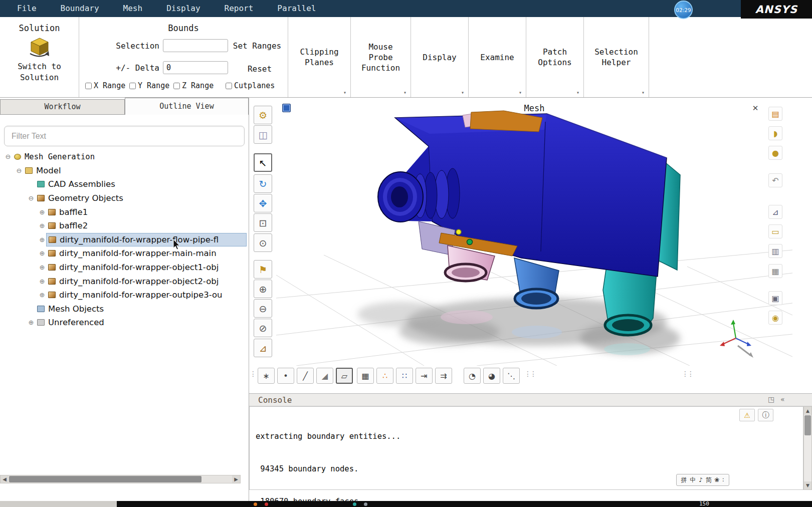 Image resolution: width=812 pixels, height=507 pixels. Describe the element at coordinates (124, 323) in the screenshot. I see `tree-item-unreferenced: ⊕ Unreferenced` at that location.